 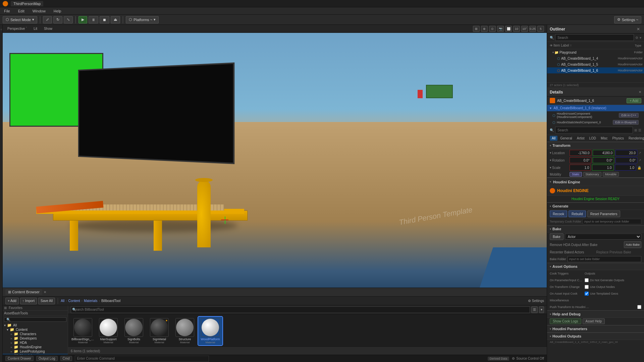 I want to click on transform-mode-button: ⤢, so click(x=48, y=20).